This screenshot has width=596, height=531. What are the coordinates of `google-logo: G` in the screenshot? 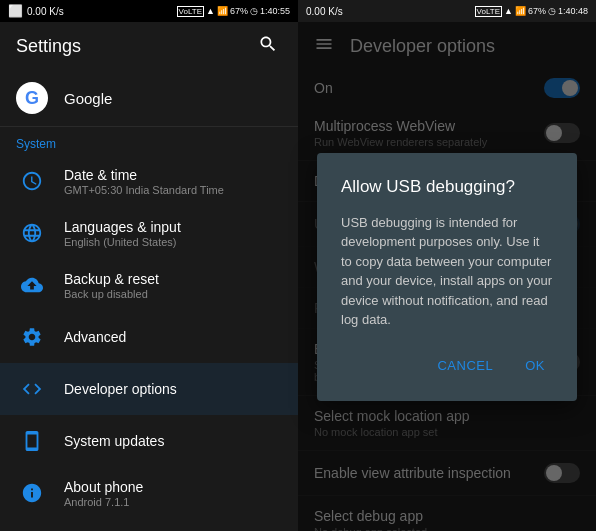 It's located at (32, 98).